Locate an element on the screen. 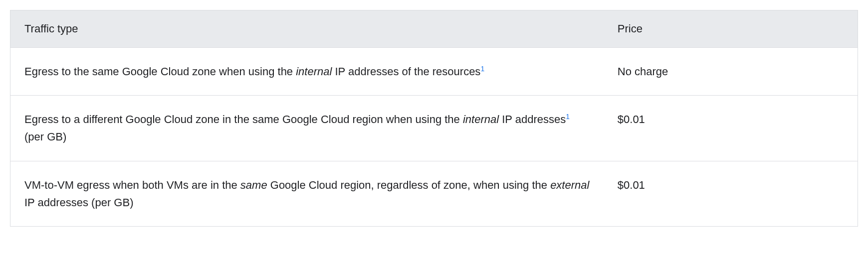 Image resolution: width=868 pixels, height=257 pixels. desc-text: Egress to the same Google Cloud zone whe… is located at coordinates (160, 72).